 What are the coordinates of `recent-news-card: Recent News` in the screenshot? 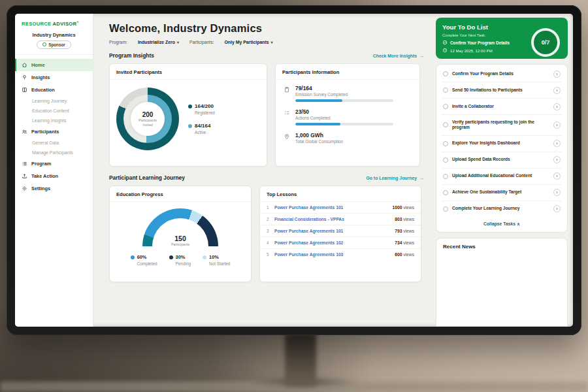 It's located at (502, 282).